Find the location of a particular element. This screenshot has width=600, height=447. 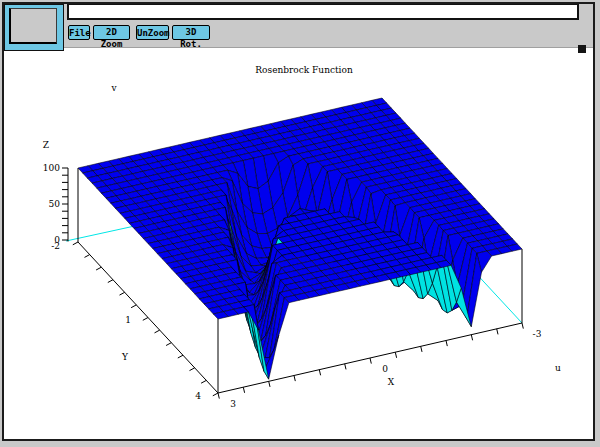

rot-3d-button: 3D Rot. is located at coordinates (191, 32).